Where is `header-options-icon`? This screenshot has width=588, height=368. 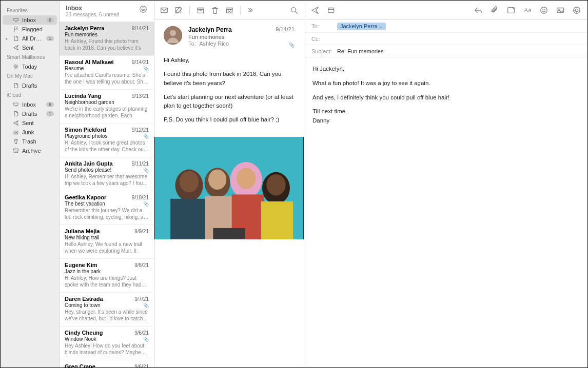
header-options-icon is located at coordinates (331, 10).